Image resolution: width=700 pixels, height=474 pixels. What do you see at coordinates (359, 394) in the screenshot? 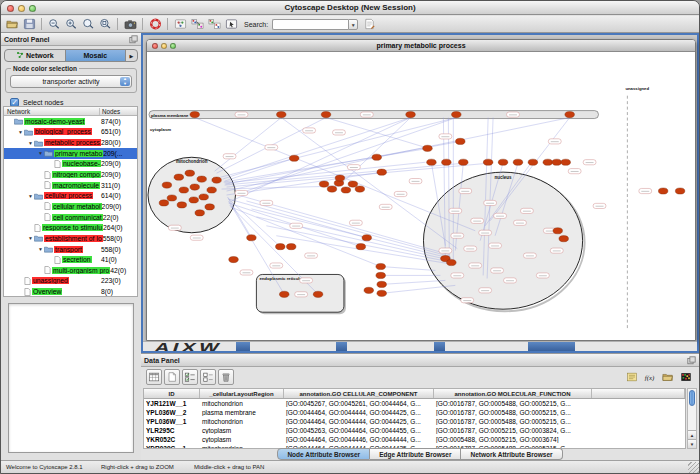
I see `table-column-header: annotation.GO CELLULAR_COMPONENT` at bounding box center [359, 394].